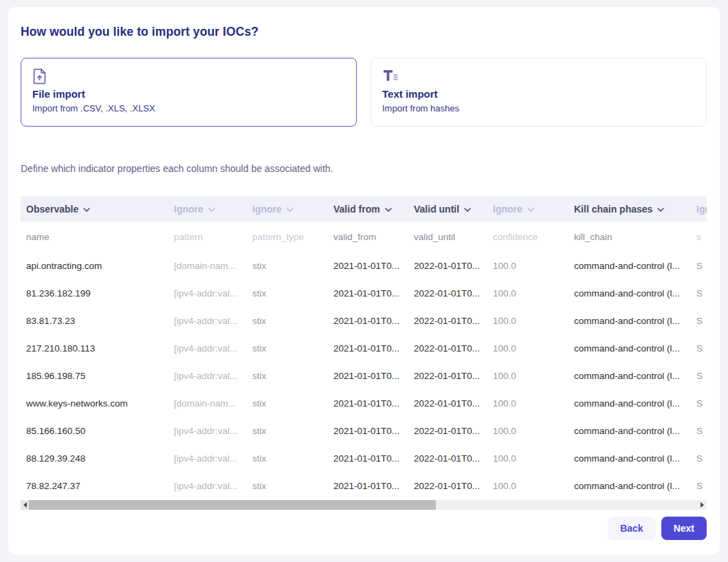  Describe the element at coordinates (454, 237) in the screenshot. I see `source-column-name: valid_until` at that location.